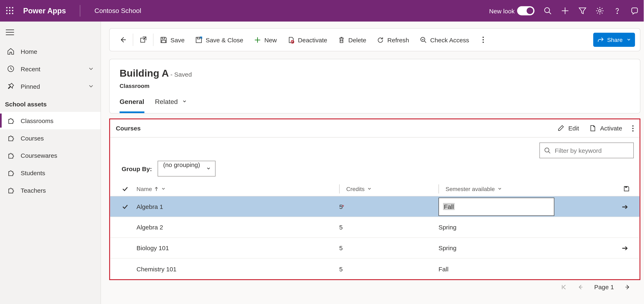  I want to click on cell-name: Chemistry 101, so click(156, 269).